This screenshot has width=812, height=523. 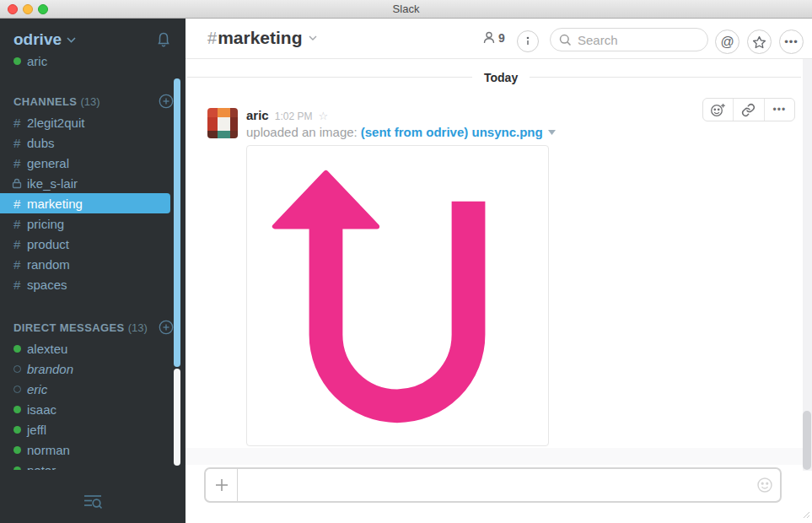 What do you see at coordinates (262, 38) in the screenshot?
I see `channel-title-menu: # marketing` at bounding box center [262, 38].